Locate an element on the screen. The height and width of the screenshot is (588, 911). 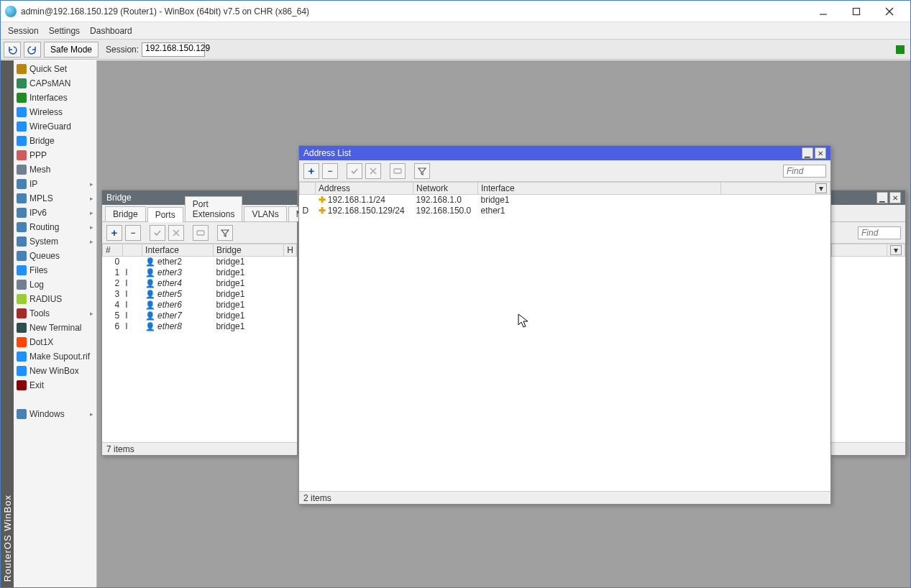
sidebar-item-windows: Windows▸ is located at coordinates (55, 414).